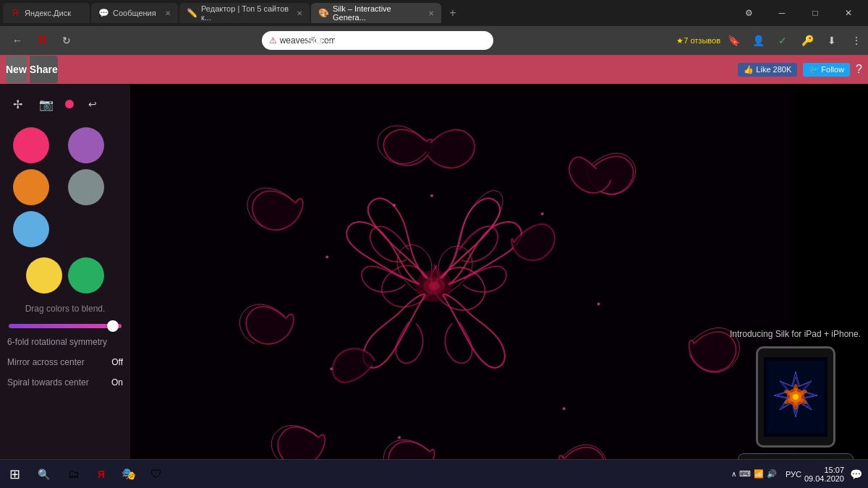  Describe the element at coordinates (807, 40) in the screenshot. I see `extension2-button: 🔑` at that location.